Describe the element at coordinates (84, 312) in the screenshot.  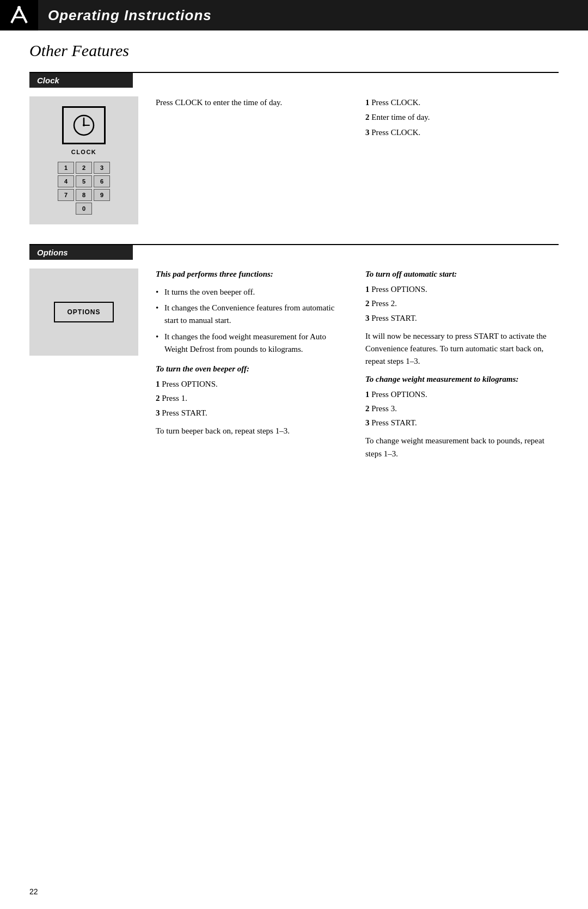
I see `options-button-image: OPTIONS` at that location.